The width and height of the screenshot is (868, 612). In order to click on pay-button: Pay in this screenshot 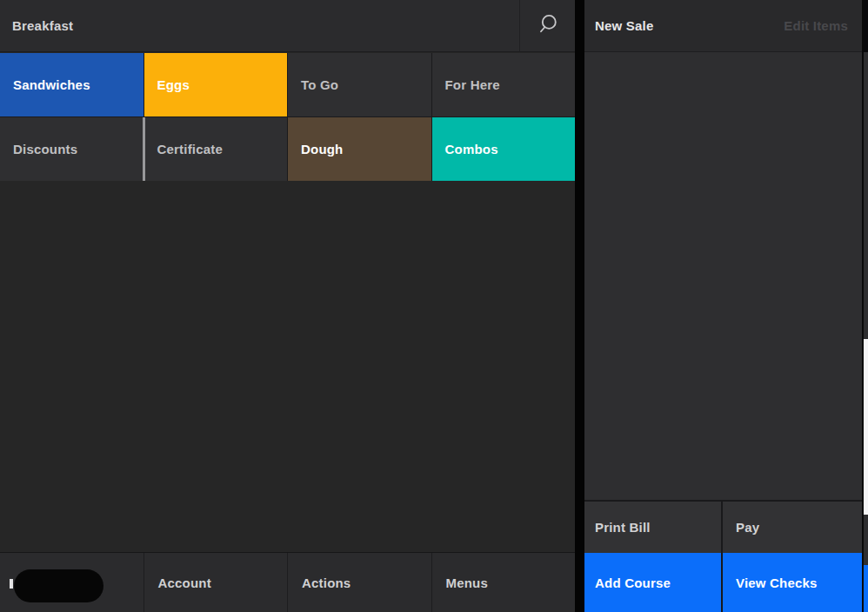, I will do `click(791, 527)`.